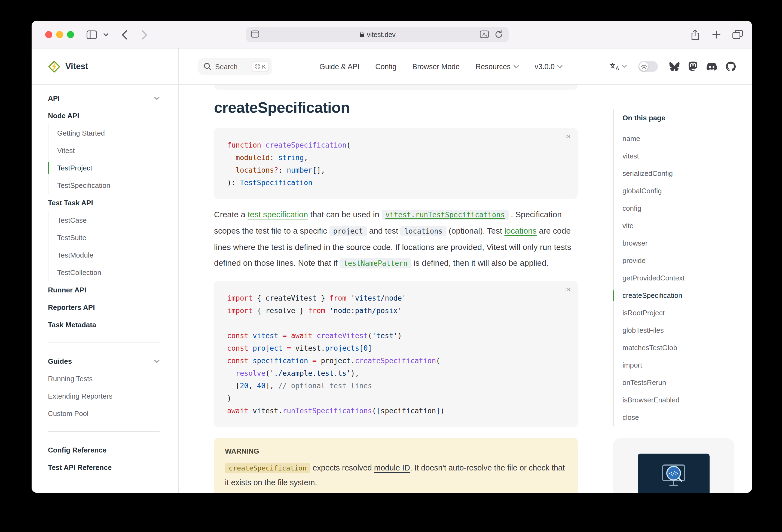  Describe the element at coordinates (674, 466) in the screenshot. I see `sponsor-card: </>` at that location.